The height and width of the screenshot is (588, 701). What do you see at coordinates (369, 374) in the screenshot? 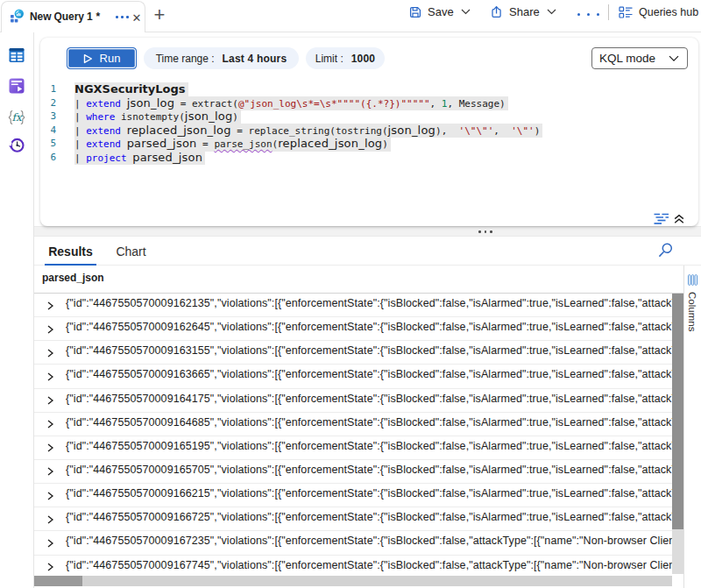
I see `result-row-json: {"id":"4467550570009163665","violations"…` at bounding box center [369, 374].